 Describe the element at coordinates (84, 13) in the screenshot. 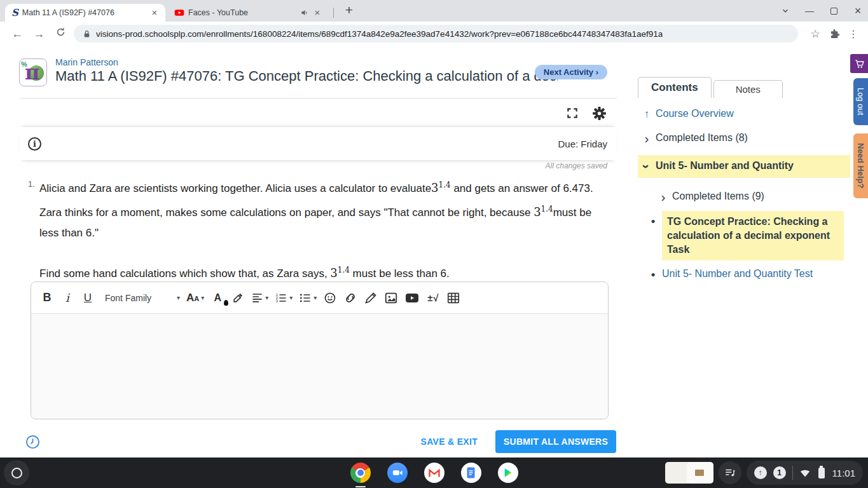

I see `tab-title: Math 11 A (IS92F) #47076` at that location.